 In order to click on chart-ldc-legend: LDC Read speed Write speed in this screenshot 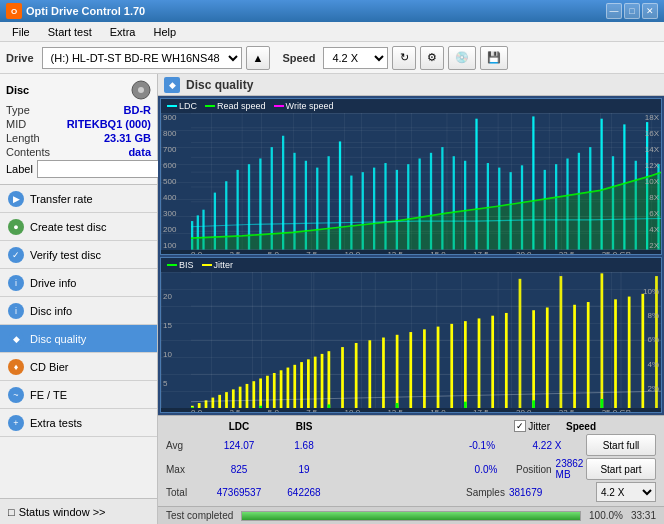, I will do `click(411, 106)`.